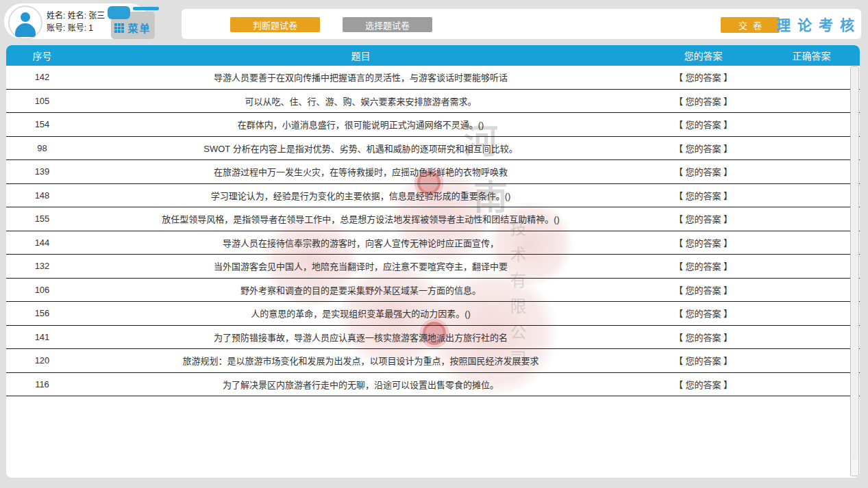 The height and width of the screenshot is (488, 868). I want to click on menu-label: 菜单, so click(139, 27).